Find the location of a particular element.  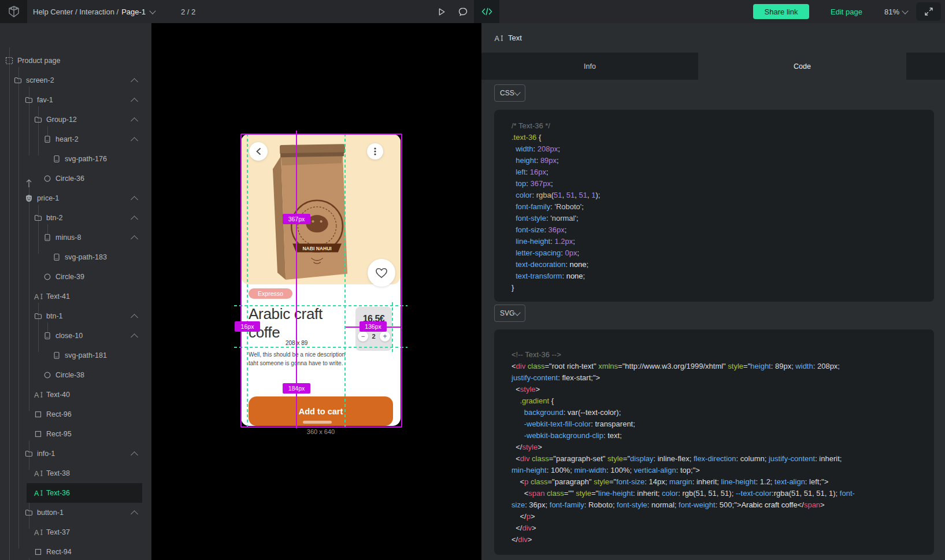

layer-row-heart-2: heart-2 is located at coordinates (71, 139).